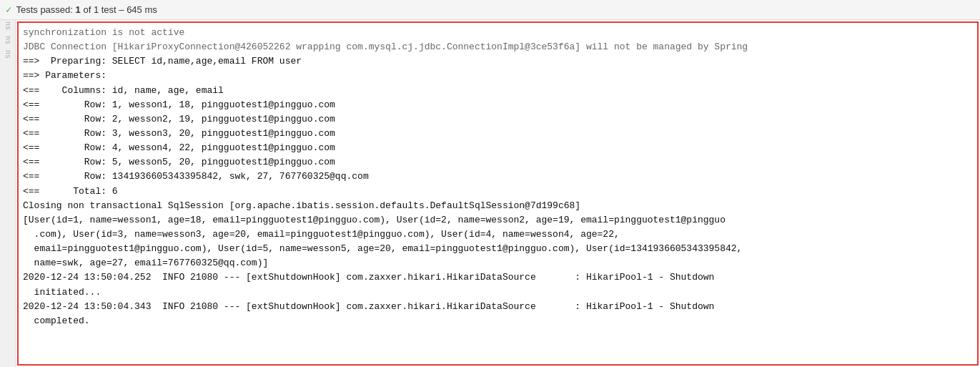 Image resolution: width=980 pixels, height=367 pixels. I want to click on log-line: ==> Parameters:, so click(498, 76).